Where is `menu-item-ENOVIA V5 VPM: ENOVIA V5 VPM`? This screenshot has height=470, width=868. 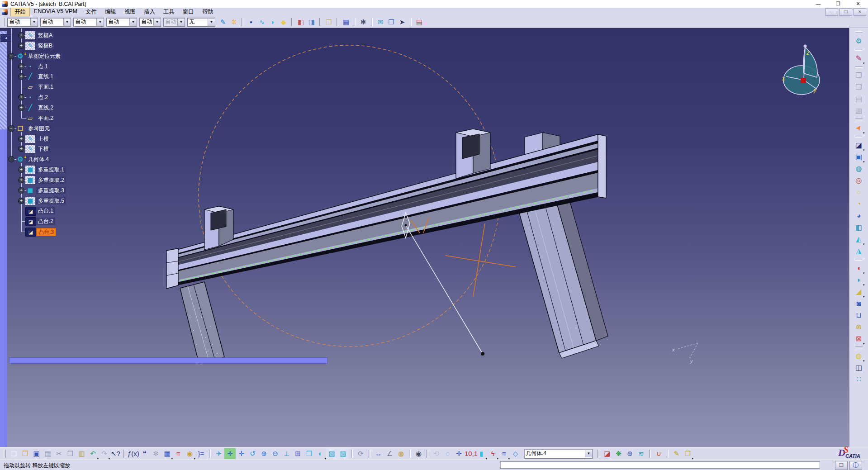 menu-item-ENOVIA V5 VPM: ENOVIA V5 VPM is located at coordinates (56, 12).